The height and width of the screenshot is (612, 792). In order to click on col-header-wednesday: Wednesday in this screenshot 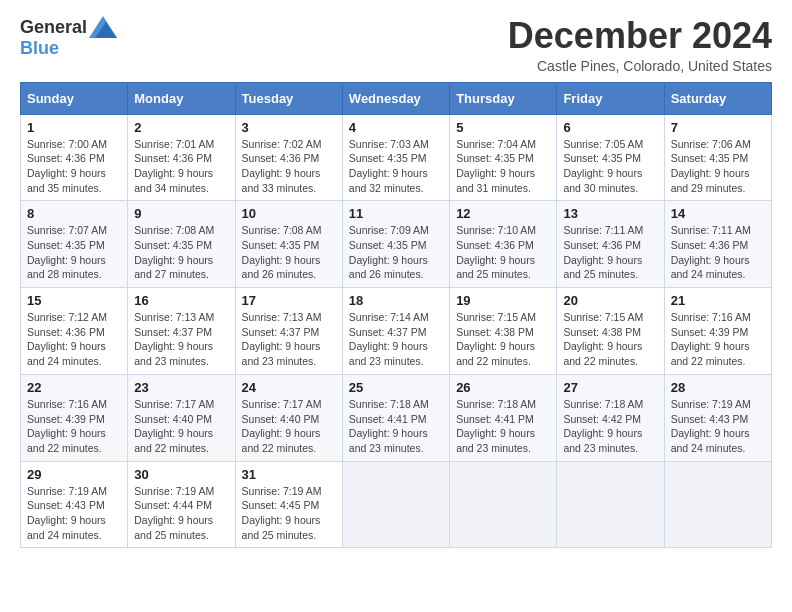, I will do `click(396, 98)`.